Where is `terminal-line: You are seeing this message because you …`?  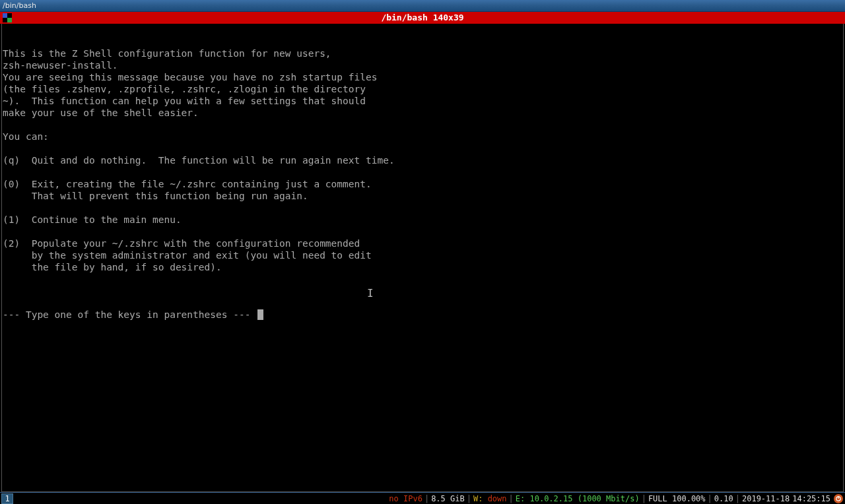 terminal-line: You are seeing this message because you … is located at coordinates (422, 77).